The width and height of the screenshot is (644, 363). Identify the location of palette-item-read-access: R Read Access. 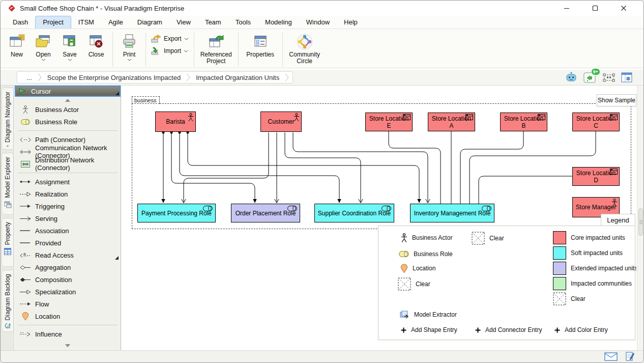
(68, 255).